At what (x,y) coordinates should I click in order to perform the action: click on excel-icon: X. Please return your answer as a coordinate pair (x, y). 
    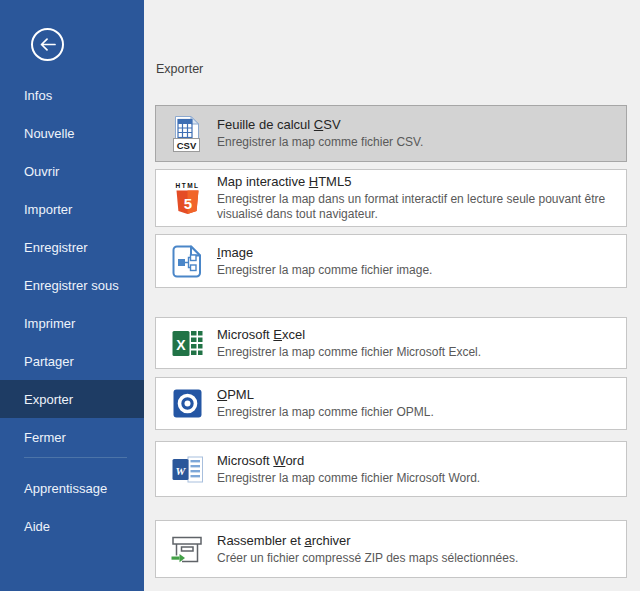
    Looking at the image, I should click on (187, 344).